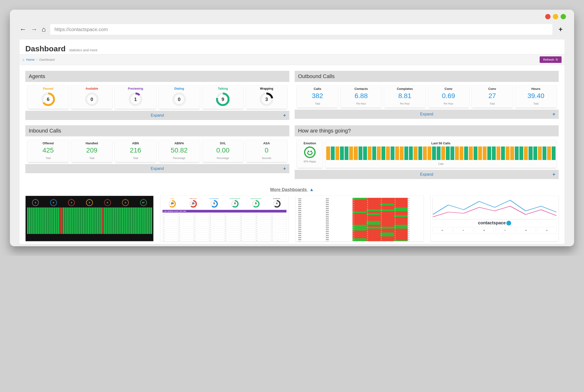 The width and height of the screenshot is (584, 392). I want to click on stat-card: Handled 209 Total, so click(92, 151).